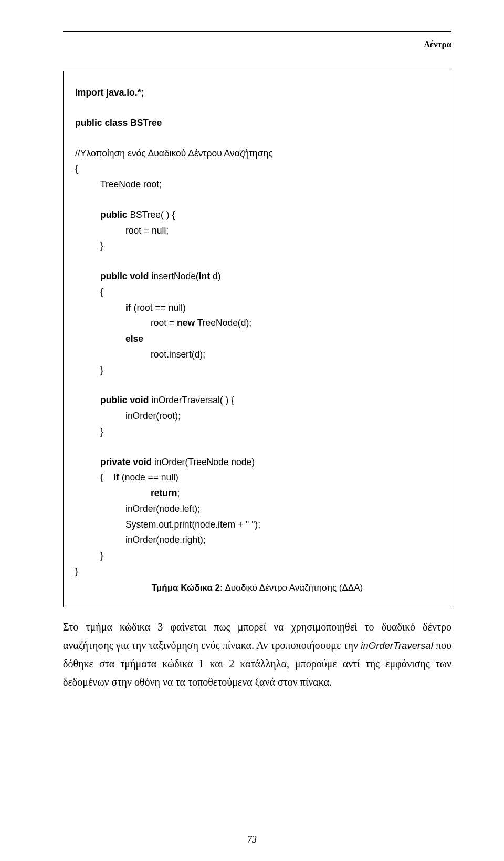 The image size is (504, 861). What do you see at coordinates (257, 655) in the screenshot?
I see `paragraph: Στο τμήμα κώδικα 3 φαίνεται πως μπορεί ν…` at bounding box center [257, 655].